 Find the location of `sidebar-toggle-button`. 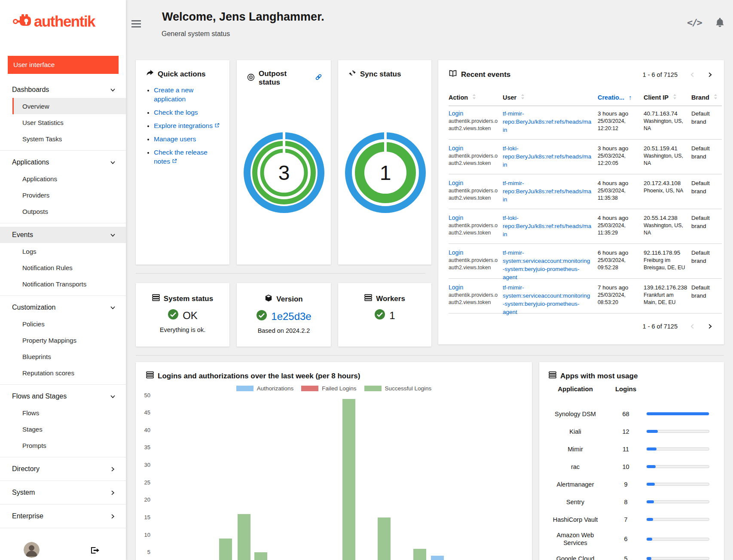

sidebar-toggle-button is located at coordinates (137, 25).